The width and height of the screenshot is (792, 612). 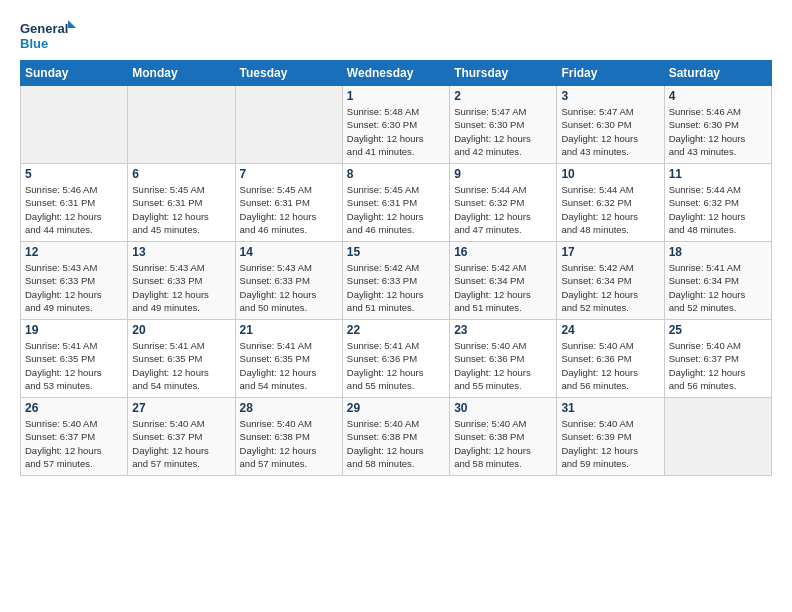 What do you see at coordinates (396, 252) in the screenshot?
I see `day-number: 15` at bounding box center [396, 252].